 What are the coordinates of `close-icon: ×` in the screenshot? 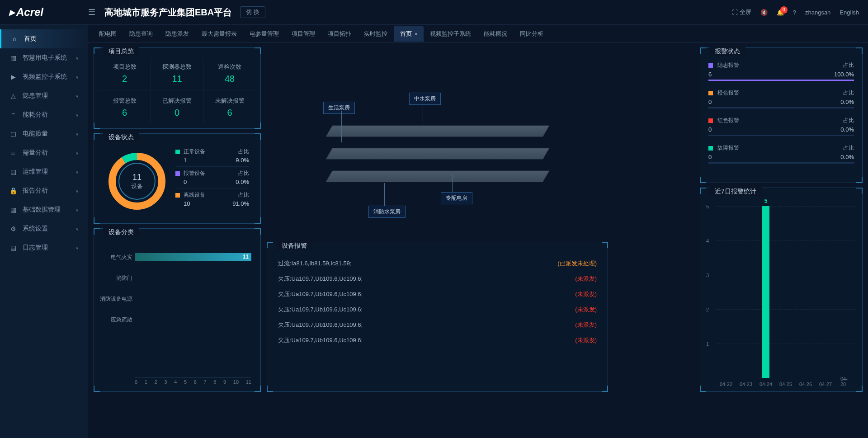 It's located at (416, 34).